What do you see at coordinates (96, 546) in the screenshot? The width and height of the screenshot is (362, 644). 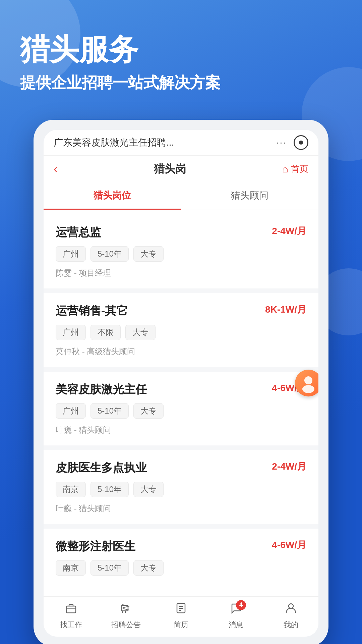 I see `job-title-5: 微整形注射医生` at bounding box center [96, 546].